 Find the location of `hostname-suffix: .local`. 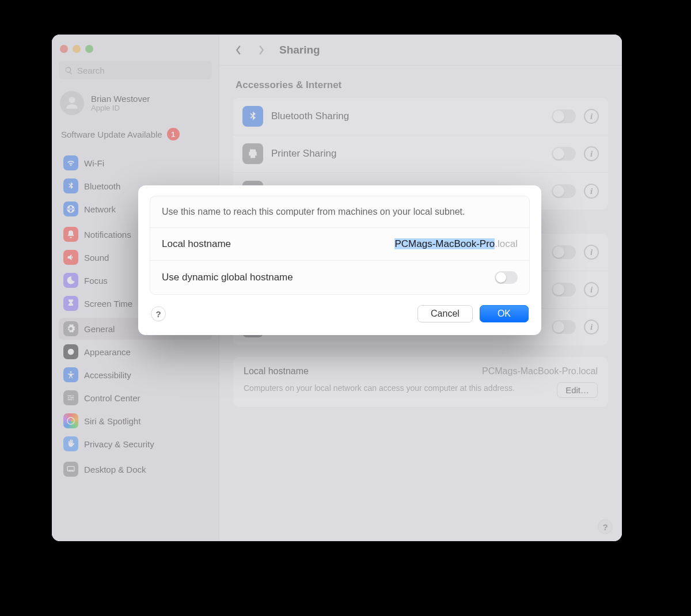

hostname-suffix: .local is located at coordinates (506, 244).